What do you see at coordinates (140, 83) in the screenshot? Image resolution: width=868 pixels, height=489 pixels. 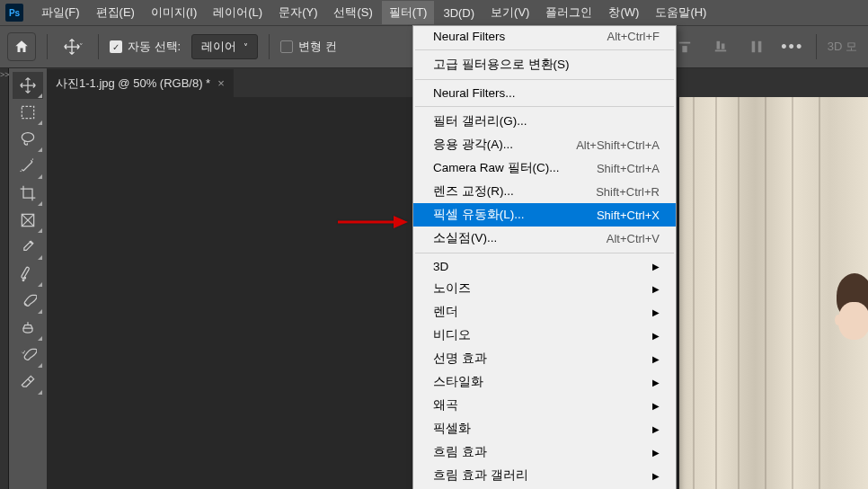 I see `document-tab: 사진1-1.jpg @ 50% (RGB/8) * ×` at bounding box center [140, 83].